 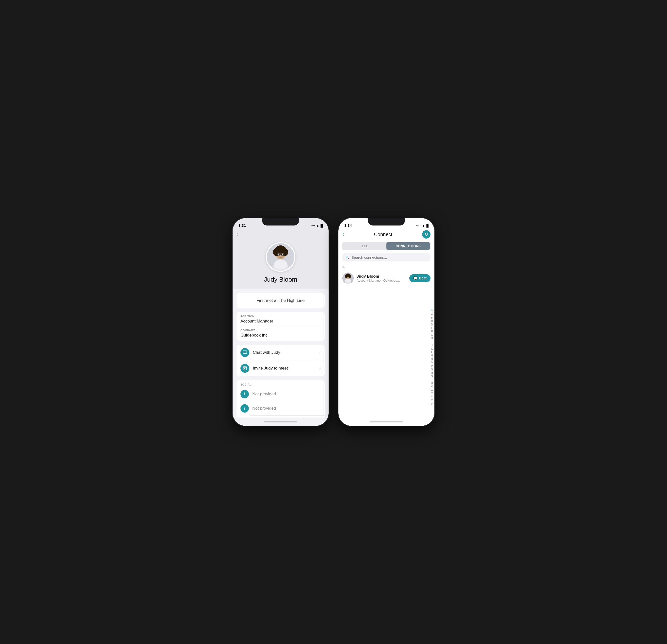 I want to click on twitter-value: Not provided, so click(x=264, y=408).